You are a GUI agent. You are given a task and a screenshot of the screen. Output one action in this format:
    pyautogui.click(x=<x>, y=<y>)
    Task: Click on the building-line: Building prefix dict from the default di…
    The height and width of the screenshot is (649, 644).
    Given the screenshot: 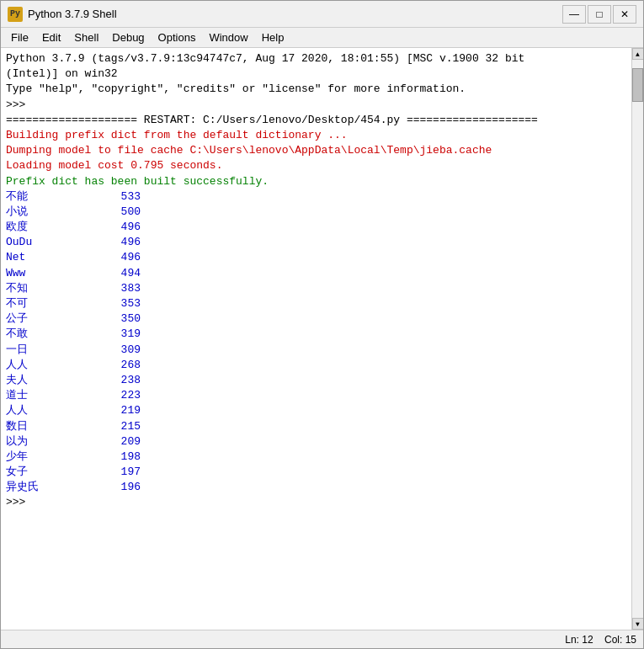 What is the action you would take?
    pyautogui.click(x=317, y=136)
    